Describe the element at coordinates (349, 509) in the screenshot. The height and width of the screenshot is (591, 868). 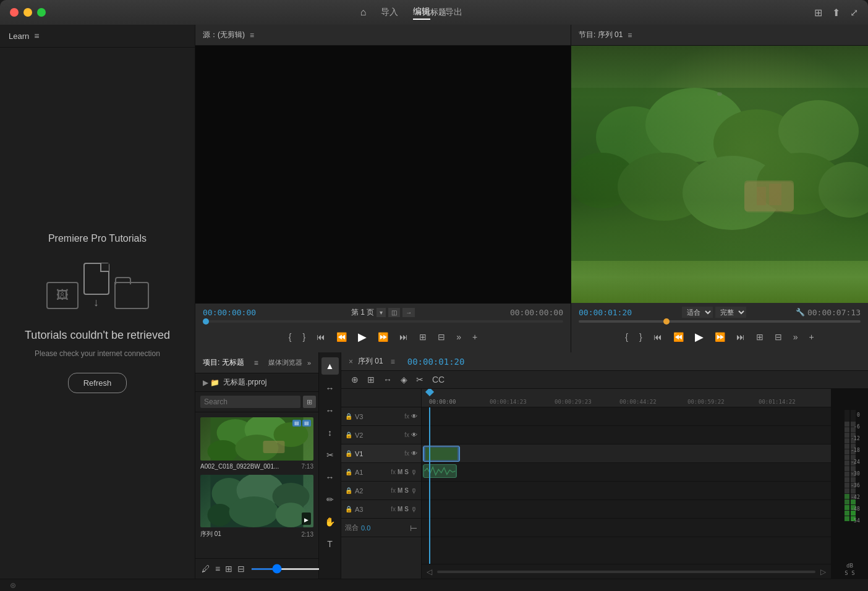
I see `track-lock-a3: 🔒` at that location.